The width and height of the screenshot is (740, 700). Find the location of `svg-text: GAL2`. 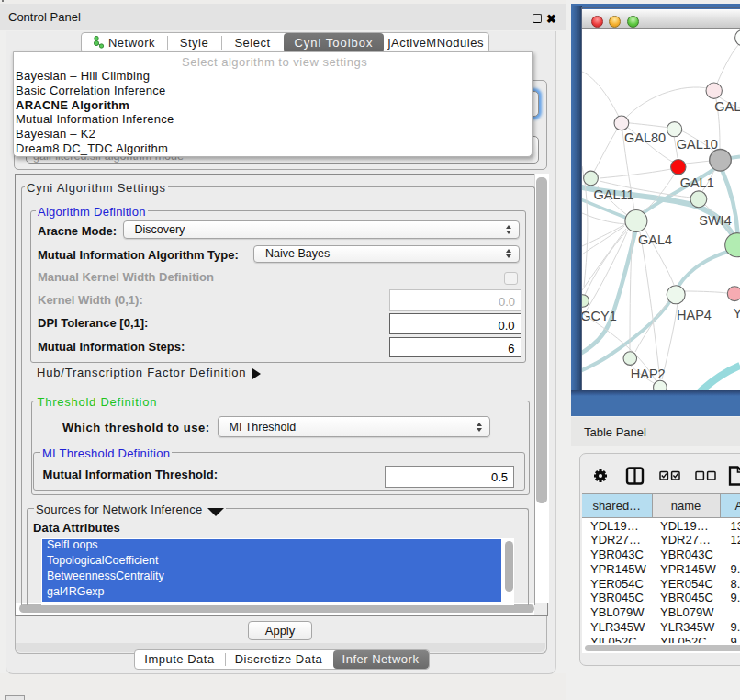

svg-text: GAL2 is located at coordinates (727, 107).